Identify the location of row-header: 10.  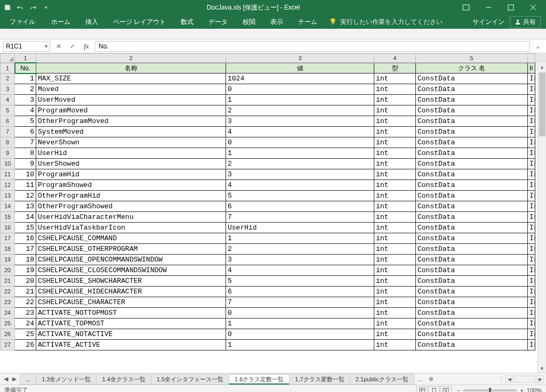
(7, 164).